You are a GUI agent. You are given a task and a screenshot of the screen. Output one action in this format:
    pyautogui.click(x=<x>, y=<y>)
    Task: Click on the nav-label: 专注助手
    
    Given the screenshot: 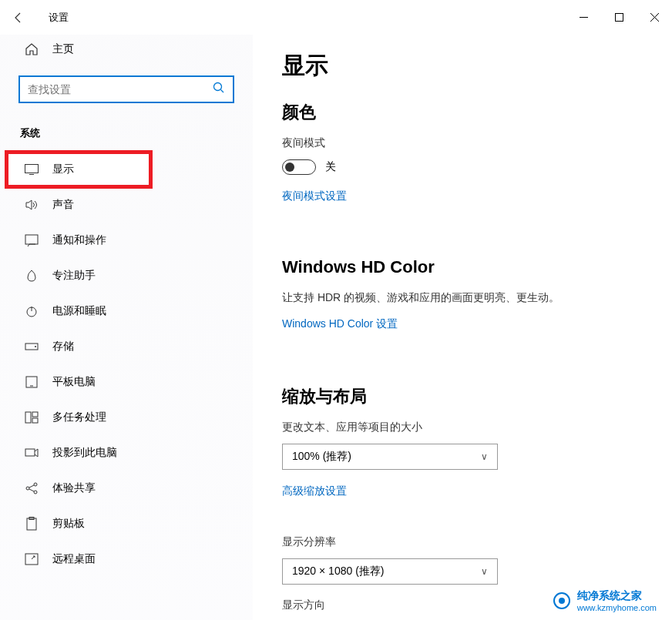 What is the action you would take?
    pyautogui.click(x=74, y=276)
    